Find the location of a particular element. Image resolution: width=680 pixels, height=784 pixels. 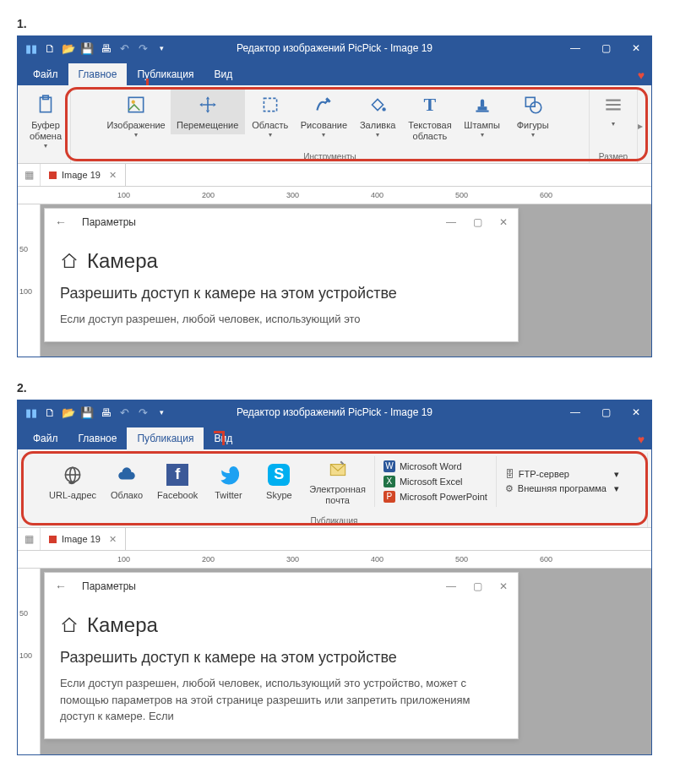

stamps-button: Штампы▾ is located at coordinates (482, 116).